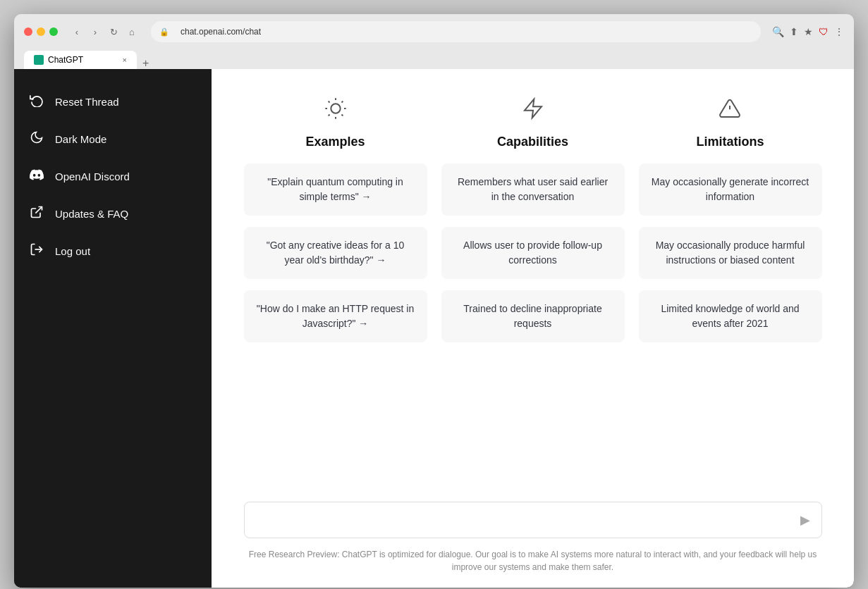  I want to click on column-title-capabilities: Capabilities, so click(533, 142).